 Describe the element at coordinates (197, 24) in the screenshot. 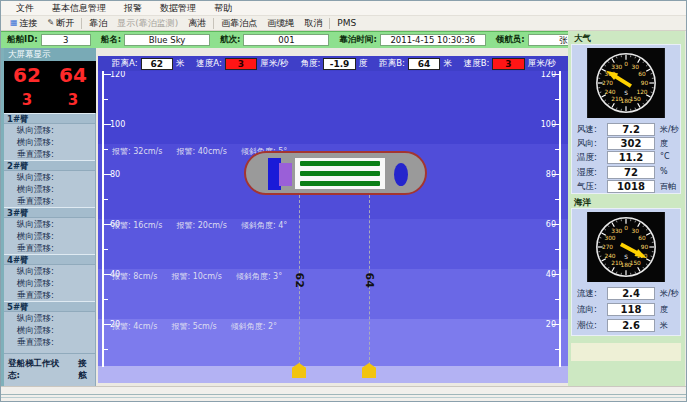

I see `toolbar-button-4: 离港` at that location.